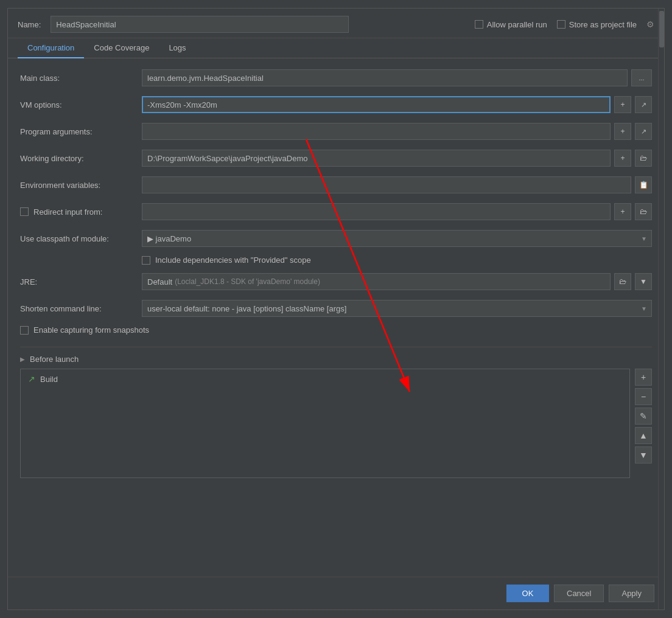  I want to click on scrollbar-thumb, so click(662, 29).